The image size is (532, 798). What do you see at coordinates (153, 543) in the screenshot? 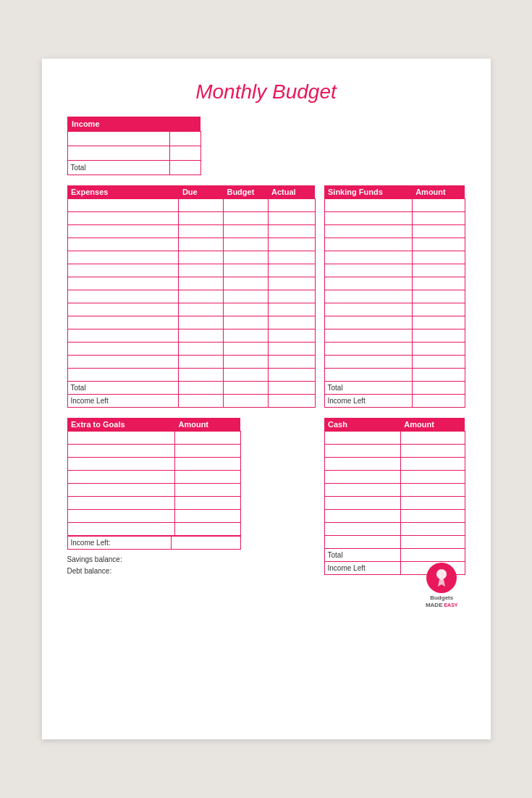
I see `goals-income-left-row: Income Left:` at bounding box center [153, 543].